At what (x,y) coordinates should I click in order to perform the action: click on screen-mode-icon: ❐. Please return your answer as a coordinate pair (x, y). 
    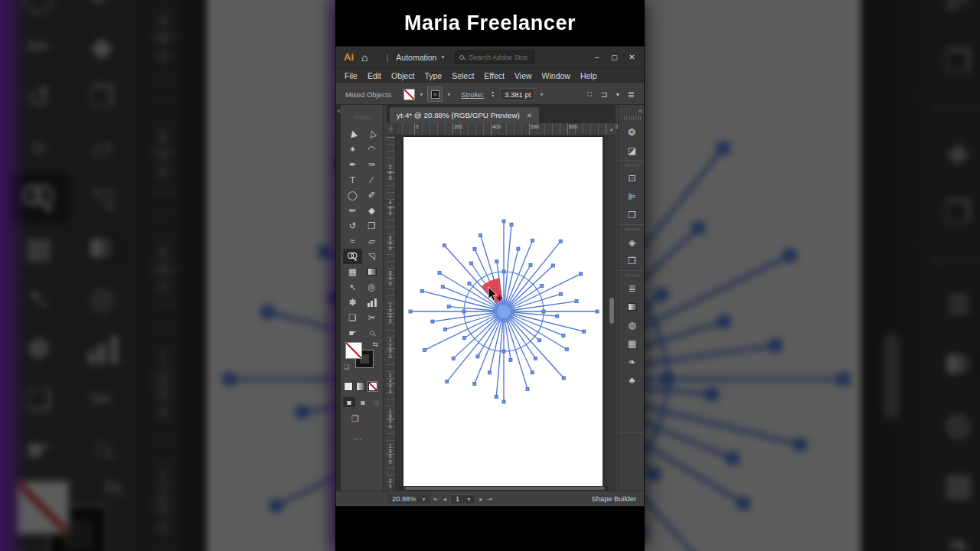
    Looking at the image, I should click on (355, 419).